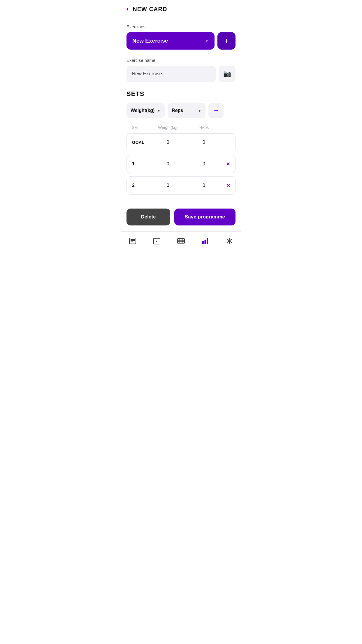 This screenshot has height=644, width=362. What do you see at coordinates (229, 242) in the screenshot?
I see `nav-item-nutrition` at bounding box center [229, 242].